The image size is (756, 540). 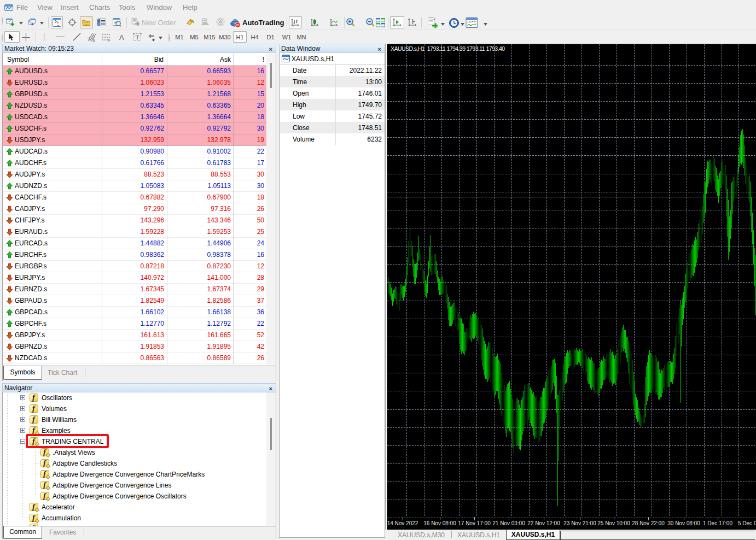 What do you see at coordinates (747, 524) in the screenshot?
I see `svg-text: 5 Dec 0` at bounding box center [747, 524].